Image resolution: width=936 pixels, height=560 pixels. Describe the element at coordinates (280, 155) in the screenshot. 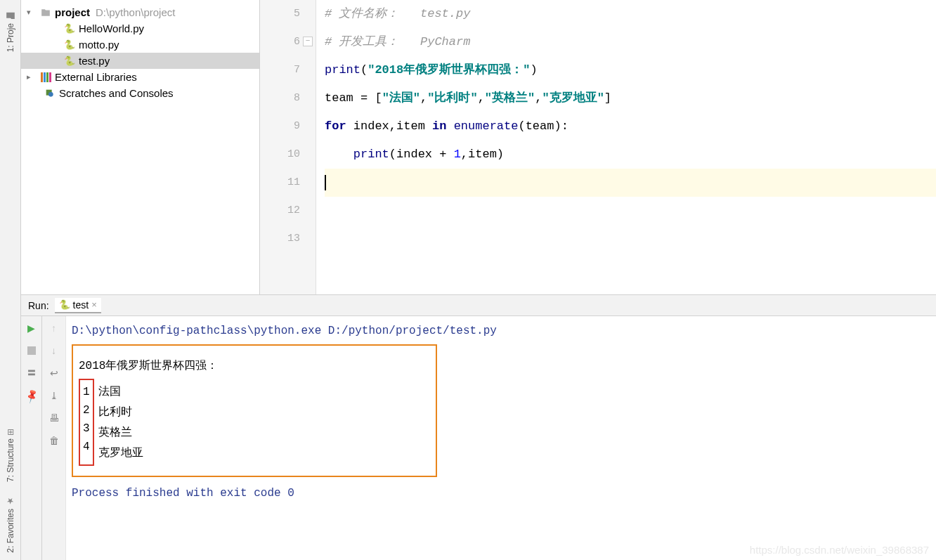

I see `line-number: 10` at that location.